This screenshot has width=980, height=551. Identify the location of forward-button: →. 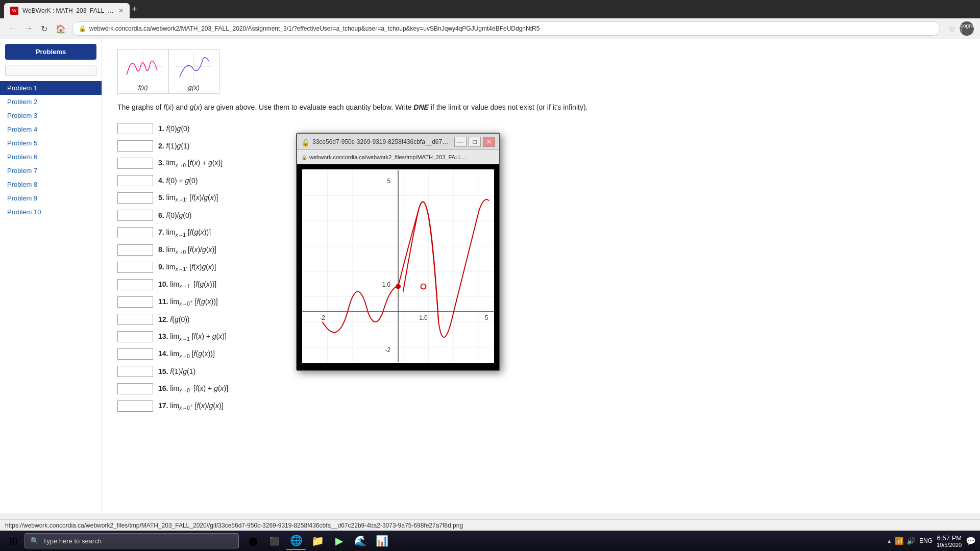
(29, 29).